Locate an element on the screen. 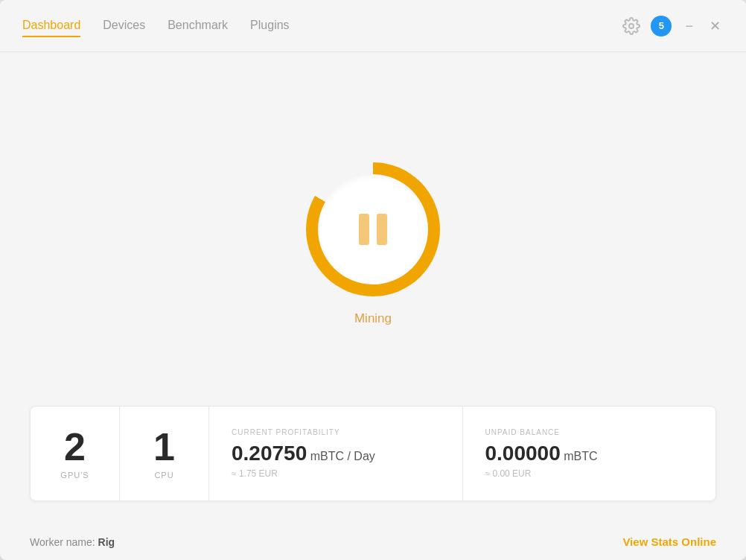 This screenshot has height=560, width=746. pause-button-container is located at coordinates (373, 229).